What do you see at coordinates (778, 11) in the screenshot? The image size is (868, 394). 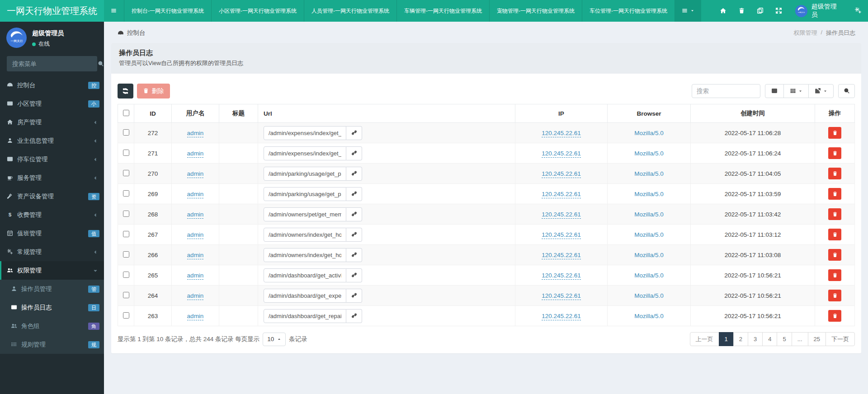 I see `expand-button` at bounding box center [778, 11].